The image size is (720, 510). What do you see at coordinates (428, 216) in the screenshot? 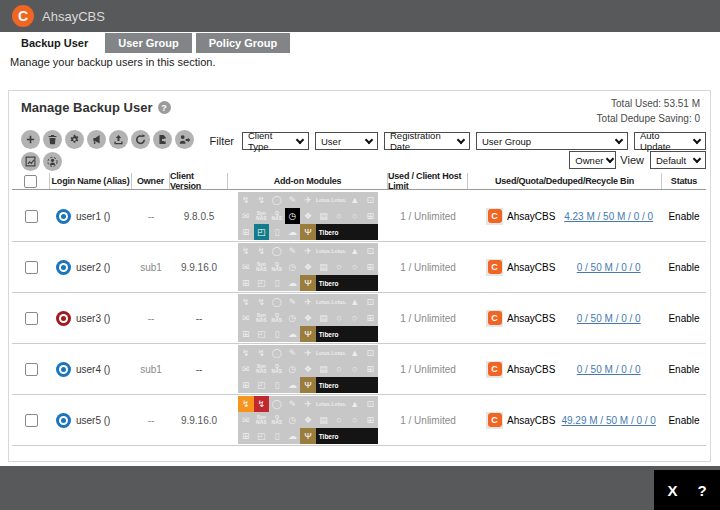
I see `host-limit-cell: 1 / Unlimited` at bounding box center [428, 216].